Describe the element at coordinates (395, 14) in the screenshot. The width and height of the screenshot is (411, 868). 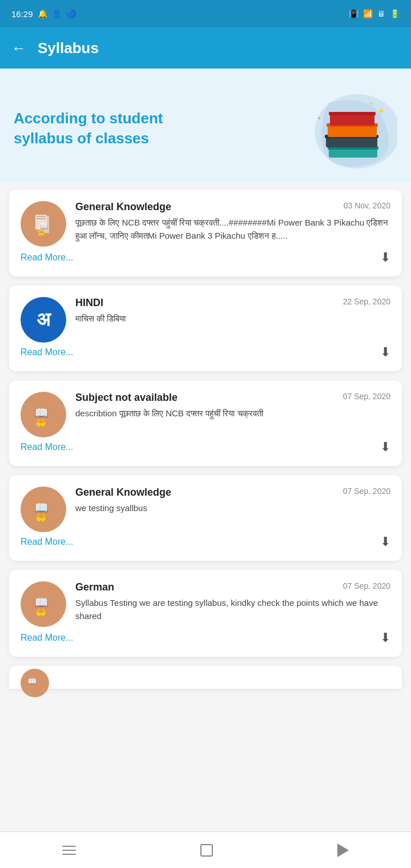
I see `battery-icon: 🔋` at that location.